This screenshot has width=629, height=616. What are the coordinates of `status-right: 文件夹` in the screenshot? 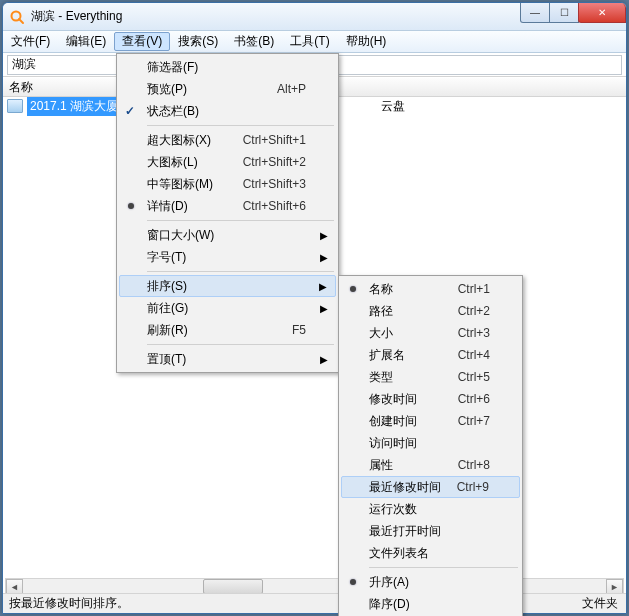 It's located at (600, 604).